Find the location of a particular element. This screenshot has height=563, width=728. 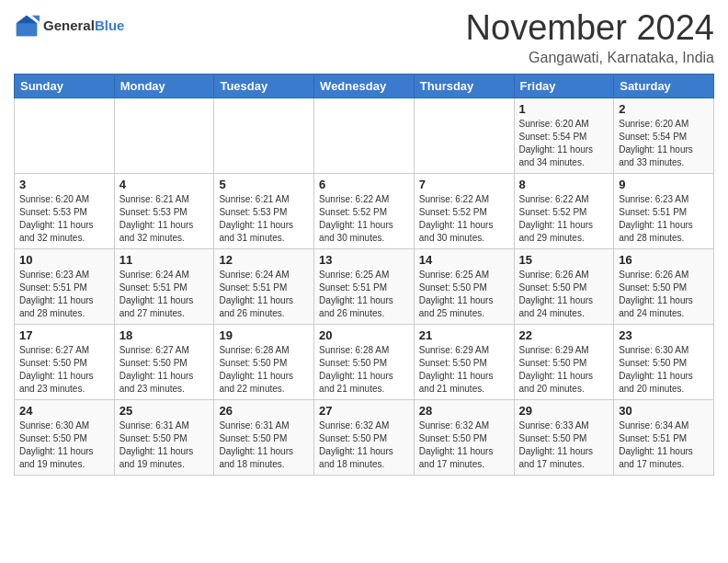

calendar-cell: 13Sunrise: 6:25 AMSunset: 5:51 PMDayligh… is located at coordinates (364, 286).